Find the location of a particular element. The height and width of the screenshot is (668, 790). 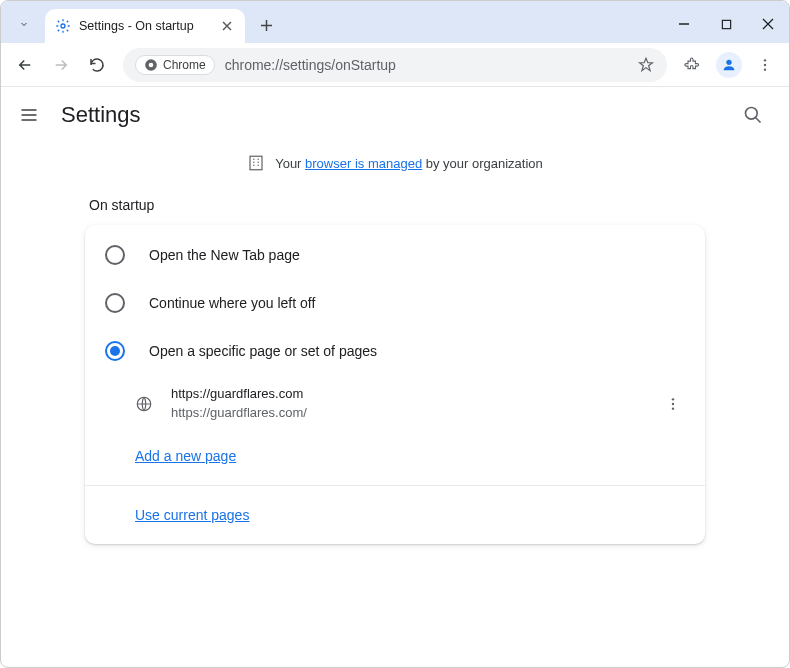

option-new-tab: Open the New Tab page is located at coordinates (395, 255).